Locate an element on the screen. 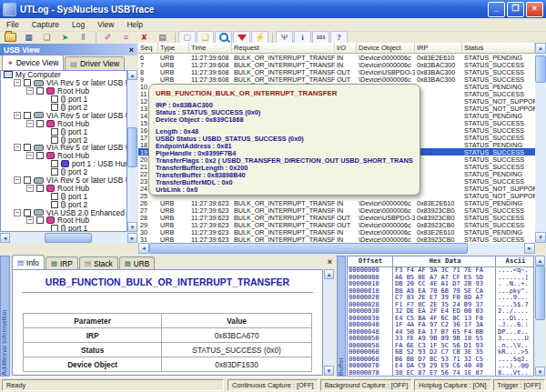 This screenshot has width=546, height=392. log-scroll-down-icon: ▼ is located at coordinates (541, 237).